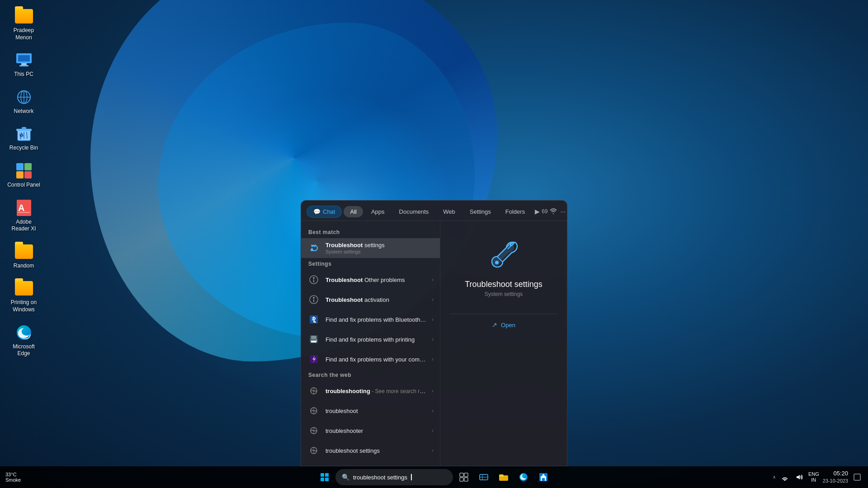  Describe the element at coordinates (371, 391) in the screenshot. I see `result-item-web-troubleshooting: troubleshooting - See more search result…` at that location.